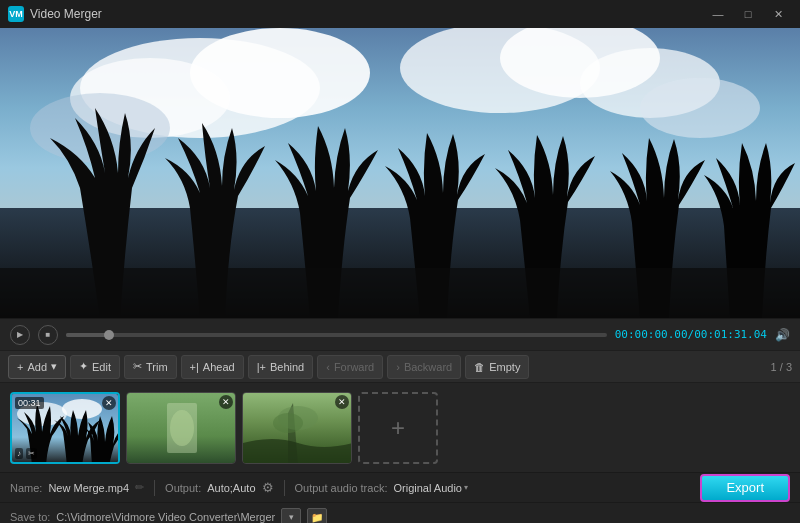 This screenshot has width=800, height=523. I want to click on backward-button: › Backward, so click(424, 367).